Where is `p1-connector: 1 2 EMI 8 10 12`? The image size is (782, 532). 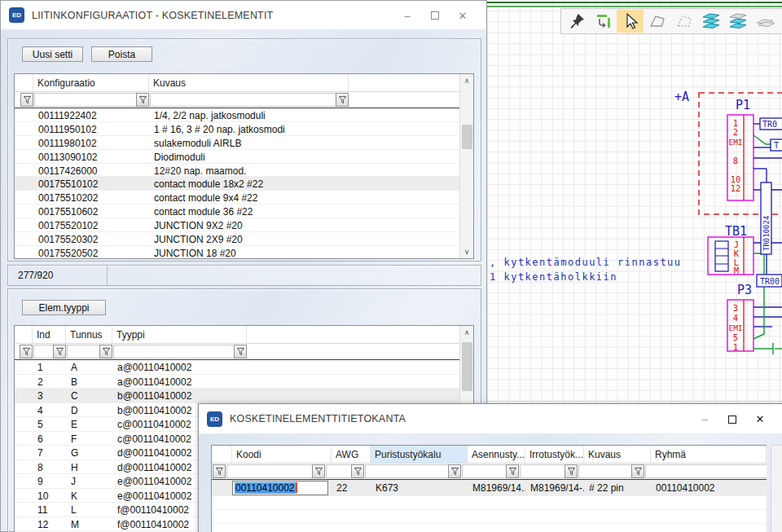 p1-connector: 1 2 EMI 8 10 12 is located at coordinates (740, 158).